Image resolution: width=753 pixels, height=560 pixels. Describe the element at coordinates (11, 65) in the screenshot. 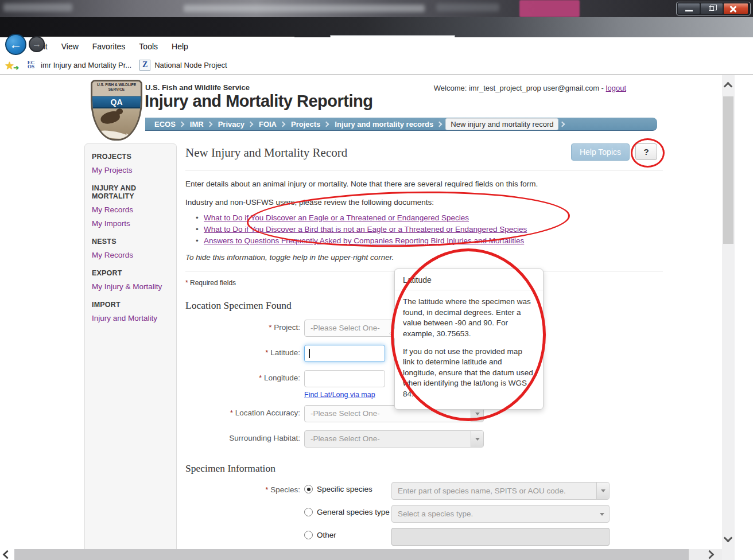

I see `add-favorite-icon: ★ ➜` at that location.